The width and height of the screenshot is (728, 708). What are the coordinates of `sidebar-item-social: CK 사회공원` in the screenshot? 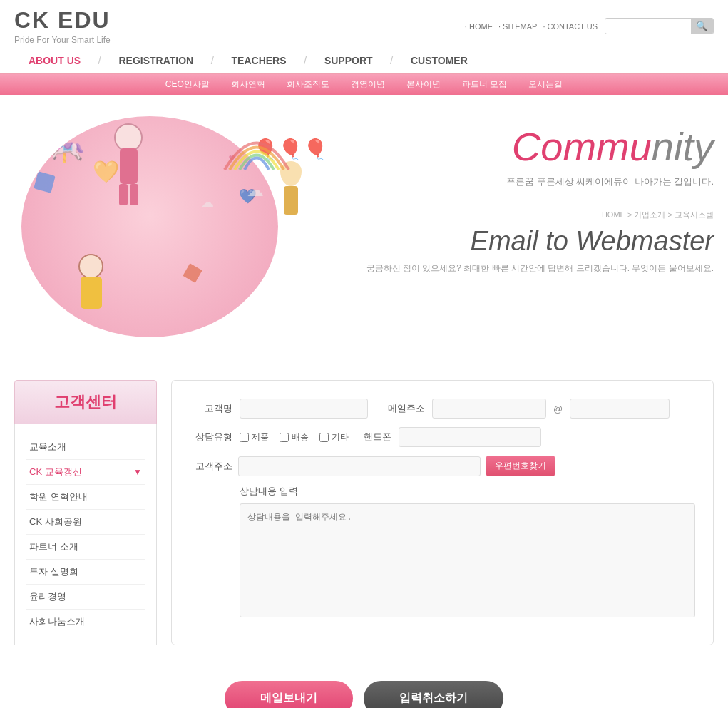 It's located at (86, 522).